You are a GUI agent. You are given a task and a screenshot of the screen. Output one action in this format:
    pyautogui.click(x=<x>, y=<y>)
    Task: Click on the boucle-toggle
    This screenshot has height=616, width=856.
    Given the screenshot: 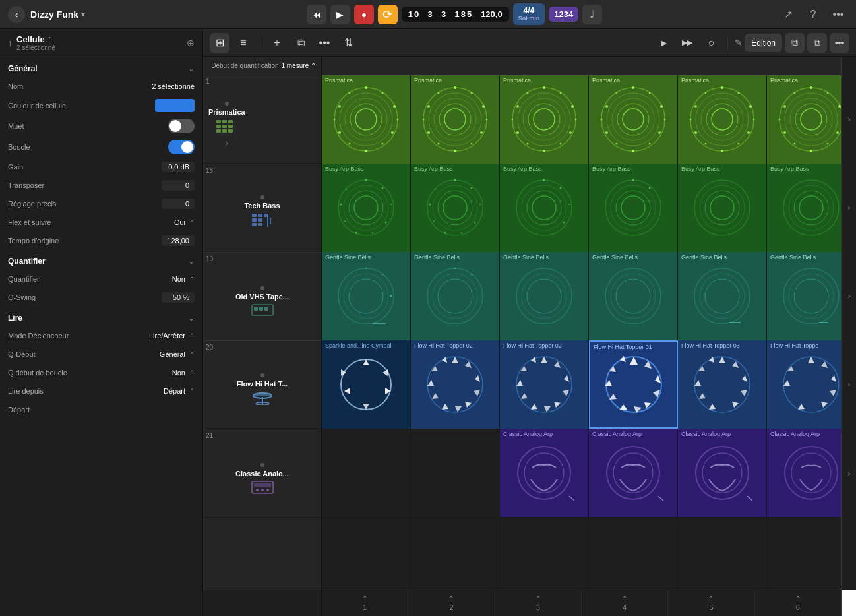 What is the action you would take?
    pyautogui.click(x=181, y=147)
    